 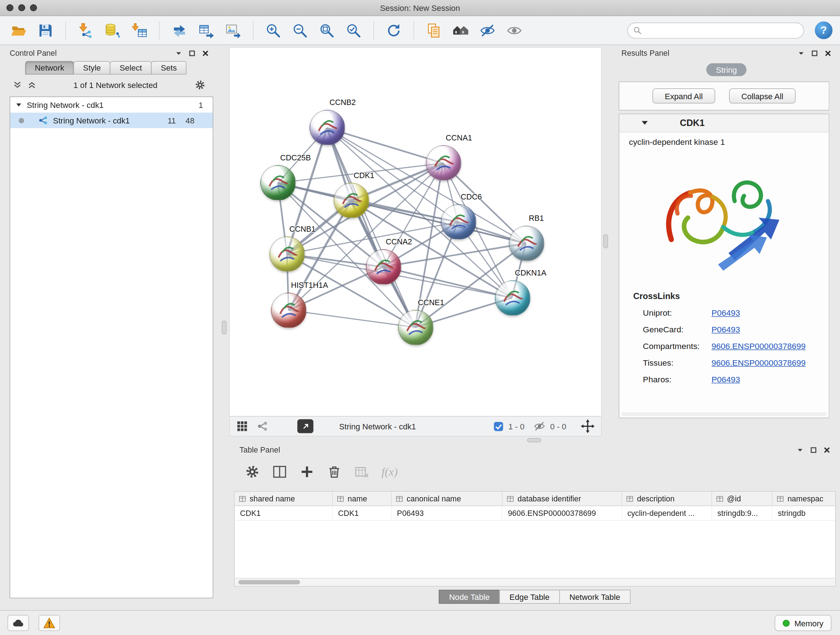 What do you see at coordinates (289, 311) in the screenshot?
I see `network-node-hist1h1a` at bounding box center [289, 311].